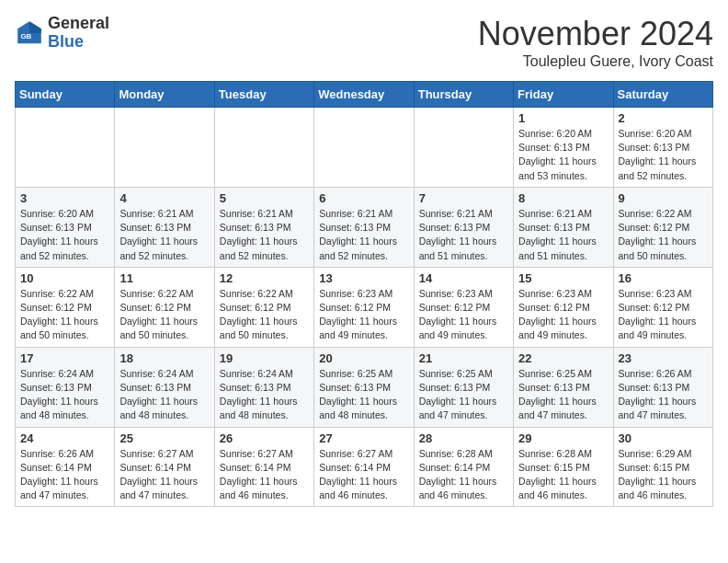 Image resolution: width=728 pixels, height=563 pixels. What do you see at coordinates (663, 147) in the screenshot?
I see `calendar-cell: 2Sunrise: 6:20 AMSunset: 6:13 PMDaylight…` at bounding box center [663, 147].